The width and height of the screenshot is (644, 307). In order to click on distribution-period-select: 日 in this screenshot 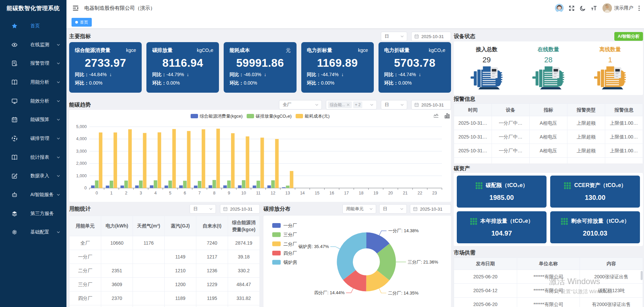, I will do `click(393, 209)`.